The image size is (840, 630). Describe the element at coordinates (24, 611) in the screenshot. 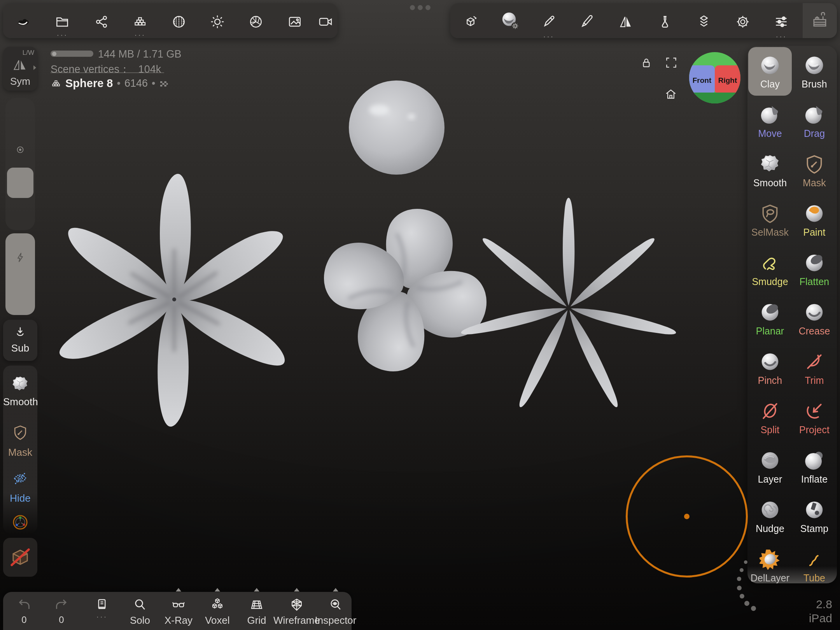

I see `undo-button: 0` at that location.